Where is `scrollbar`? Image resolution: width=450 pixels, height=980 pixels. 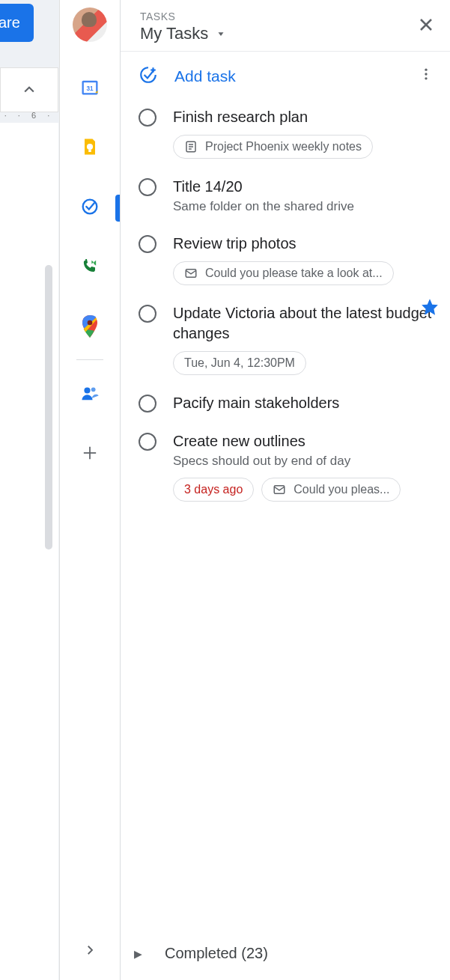
scrollbar is located at coordinates (49, 407).